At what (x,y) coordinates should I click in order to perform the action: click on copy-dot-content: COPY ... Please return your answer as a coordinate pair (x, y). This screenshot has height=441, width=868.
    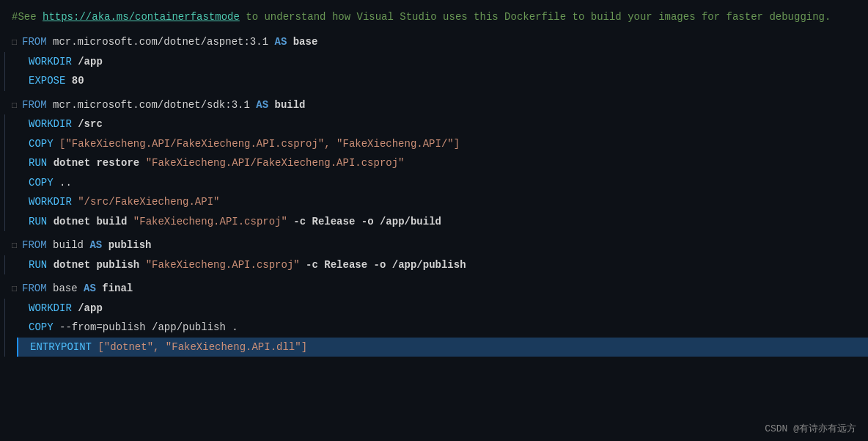
    Looking at the image, I should click on (50, 183).